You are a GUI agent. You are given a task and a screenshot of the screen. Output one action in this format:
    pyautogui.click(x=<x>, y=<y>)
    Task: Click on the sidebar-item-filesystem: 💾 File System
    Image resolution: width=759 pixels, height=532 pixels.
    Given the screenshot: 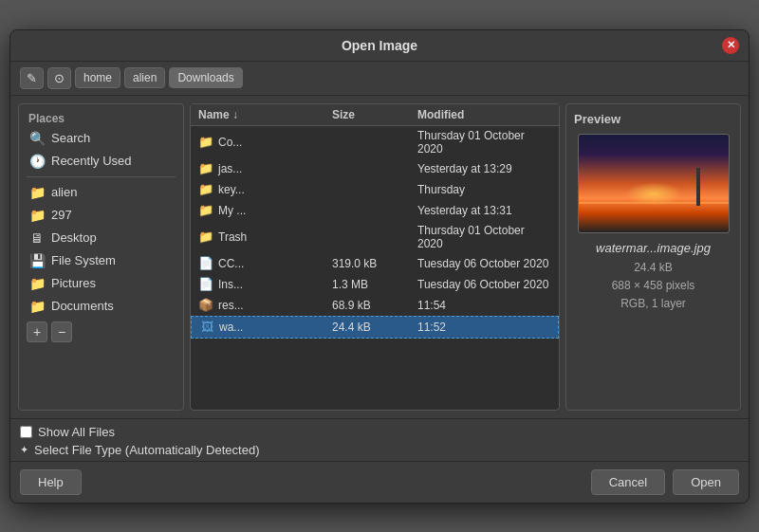 What is the action you would take?
    pyautogui.click(x=101, y=261)
    